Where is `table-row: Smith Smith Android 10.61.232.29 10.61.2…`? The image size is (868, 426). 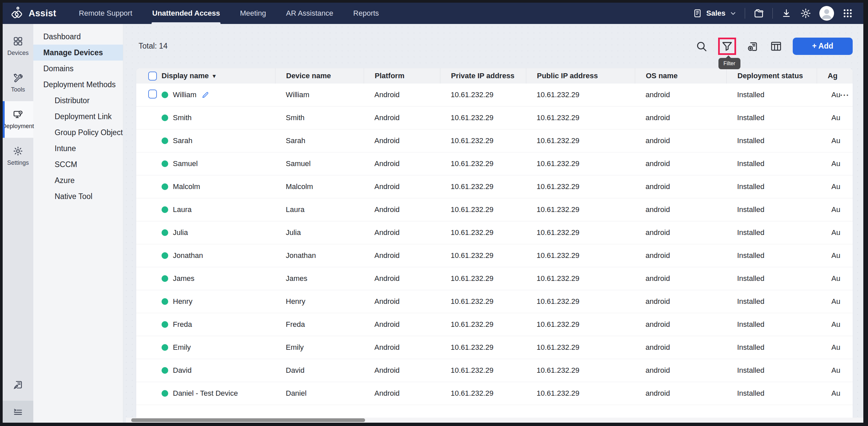 table-row: Smith Smith Android 10.61.232.29 10.61.2… is located at coordinates (495, 118).